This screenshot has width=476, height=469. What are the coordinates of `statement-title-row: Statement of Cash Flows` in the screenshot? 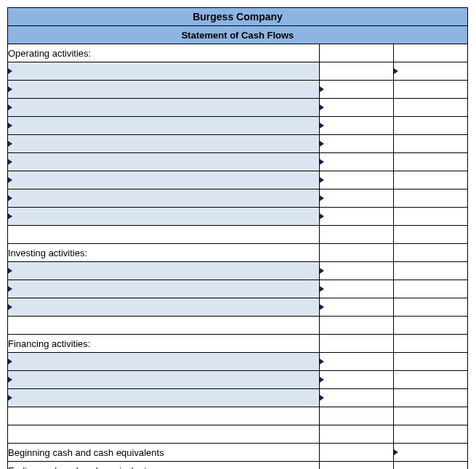 It's located at (238, 35).